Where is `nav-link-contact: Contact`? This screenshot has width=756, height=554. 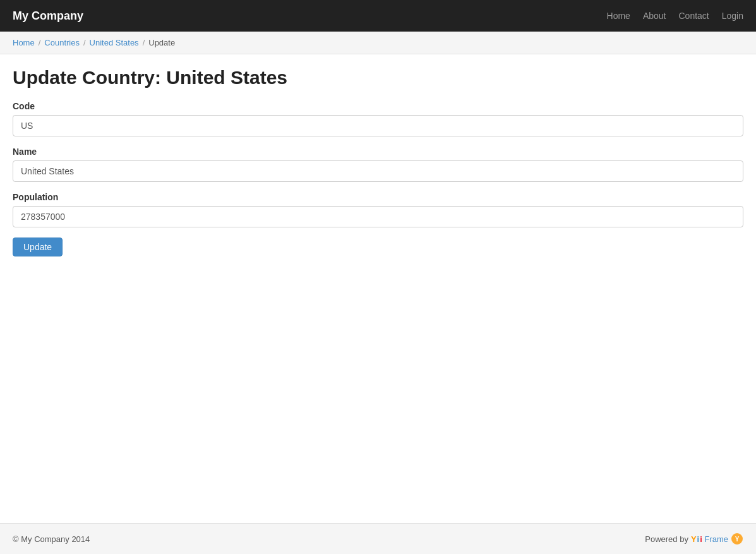 nav-link-contact: Contact is located at coordinates (693, 16).